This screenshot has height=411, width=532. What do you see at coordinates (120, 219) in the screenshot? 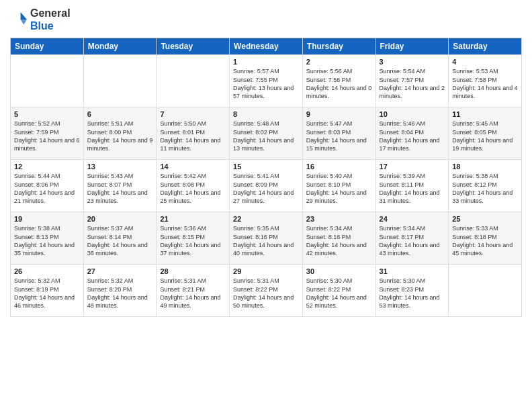
I see `day-number: 20` at bounding box center [120, 219].